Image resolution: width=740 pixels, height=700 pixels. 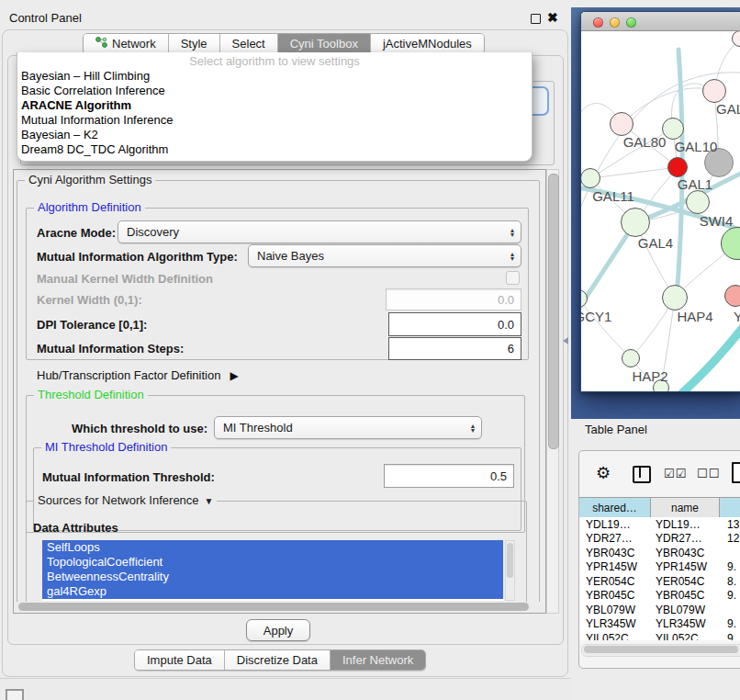 I want to click on table-cell: YDL19…, so click(x=615, y=525).